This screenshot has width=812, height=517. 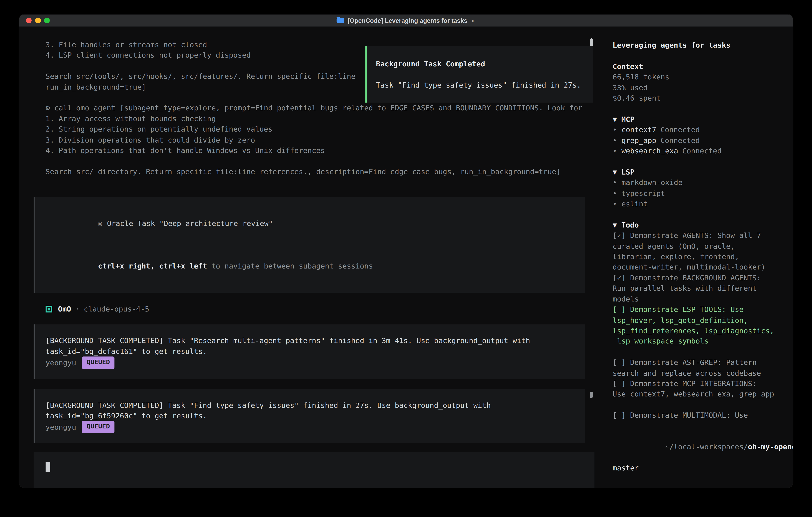 I want to click on prompt-input: OmO Opus 4.5 Anthropic, so click(x=314, y=470).